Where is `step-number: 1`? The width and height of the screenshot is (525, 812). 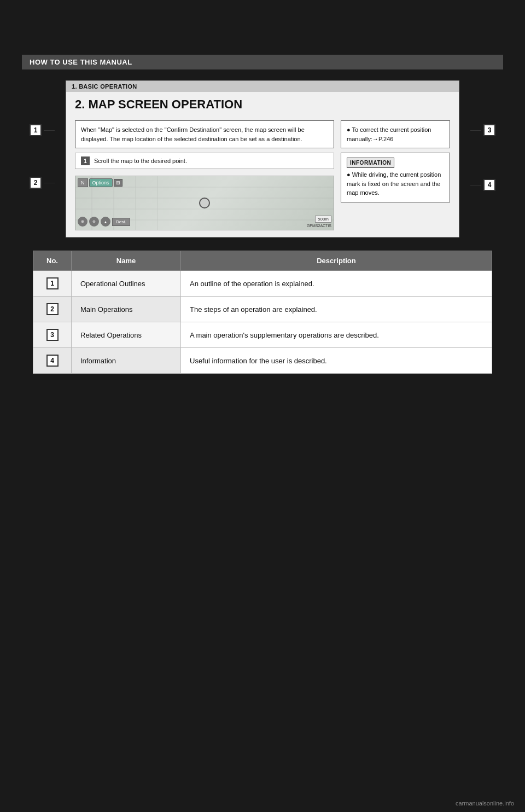
step-number: 1 is located at coordinates (85, 161).